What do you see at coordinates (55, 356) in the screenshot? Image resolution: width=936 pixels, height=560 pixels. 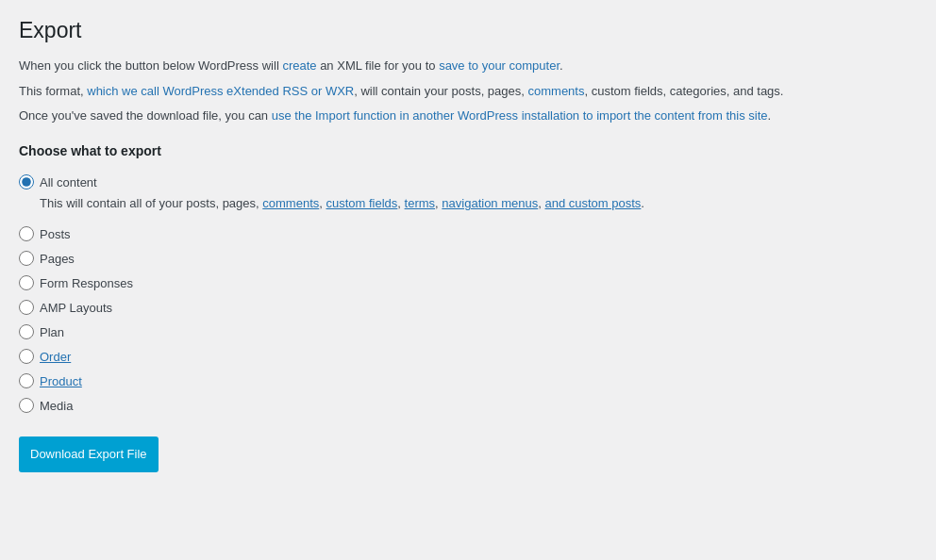 I see `radio-order-label: Order` at bounding box center [55, 356].